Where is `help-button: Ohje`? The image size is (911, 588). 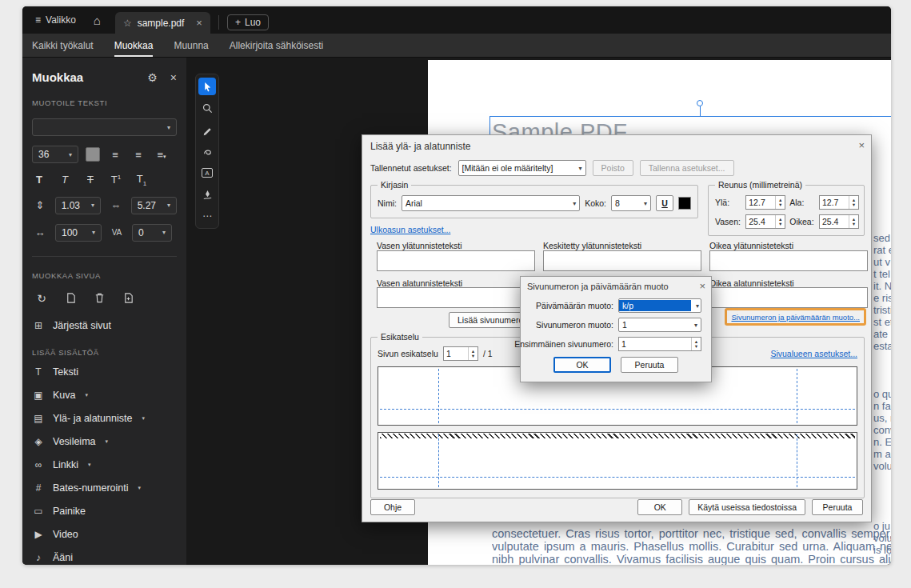 help-button: Ohje is located at coordinates (393, 507).